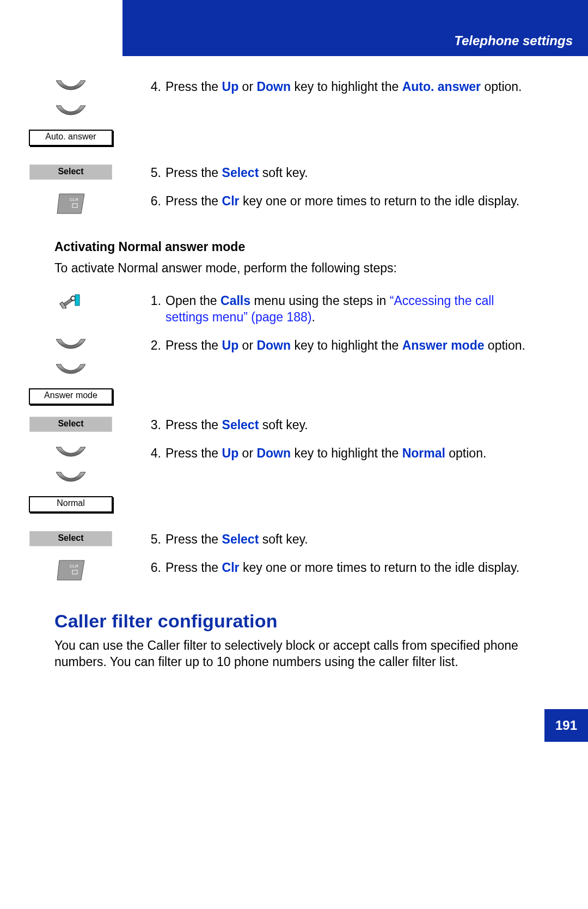 The width and height of the screenshot is (588, 909). What do you see at coordinates (71, 504) in the screenshot?
I see `option-box-normal: Normal` at bounding box center [71, 504].